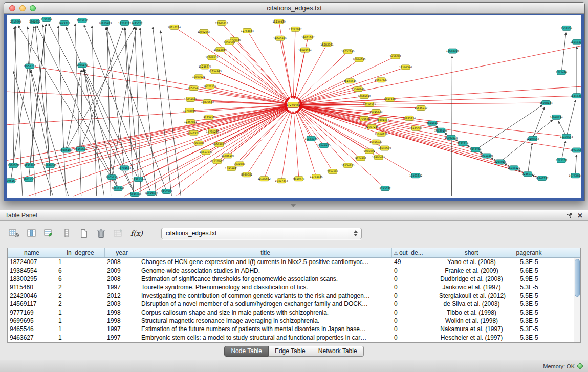 This screenshot has width=588, height=372. What do you see at coordinates (451, 137) in the screenshot?
I see `graph-node: 16791914` at bounding box center [451, 137].